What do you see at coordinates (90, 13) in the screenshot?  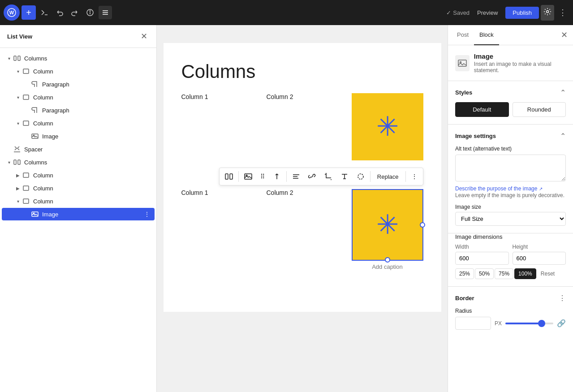 I see `info-button` at bounding box center [90, 13].